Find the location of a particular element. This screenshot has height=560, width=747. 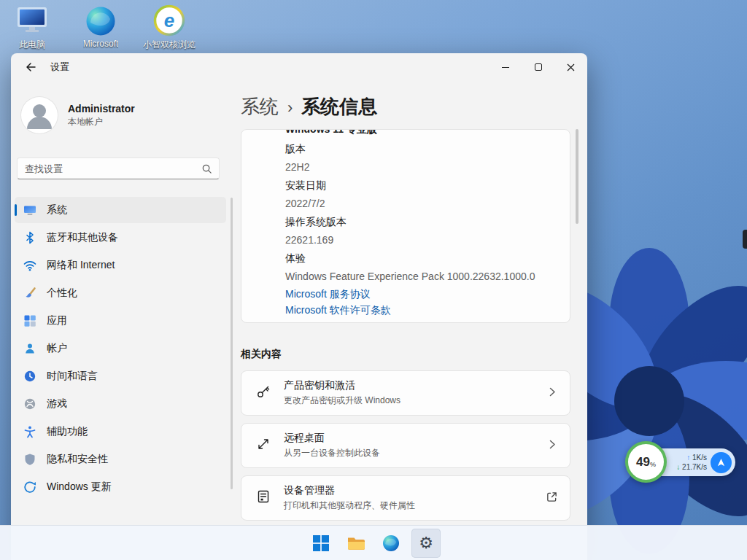

start-button is located at coordinates (321, 543).